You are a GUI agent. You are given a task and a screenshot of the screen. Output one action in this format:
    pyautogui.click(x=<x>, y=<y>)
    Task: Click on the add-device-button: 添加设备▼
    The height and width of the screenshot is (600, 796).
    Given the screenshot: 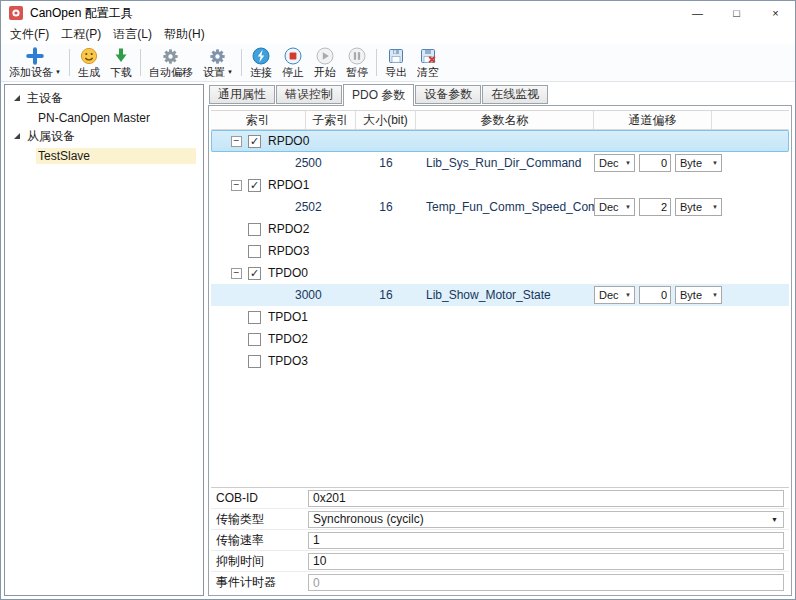 What is the action you would take?
    pyautogui.click(x=35, y=62)
    